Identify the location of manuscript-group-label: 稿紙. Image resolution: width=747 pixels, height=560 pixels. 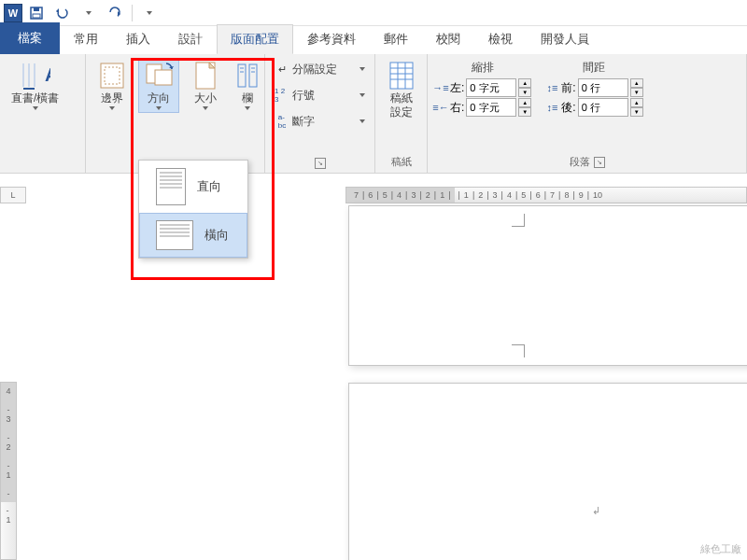
(402, 162).